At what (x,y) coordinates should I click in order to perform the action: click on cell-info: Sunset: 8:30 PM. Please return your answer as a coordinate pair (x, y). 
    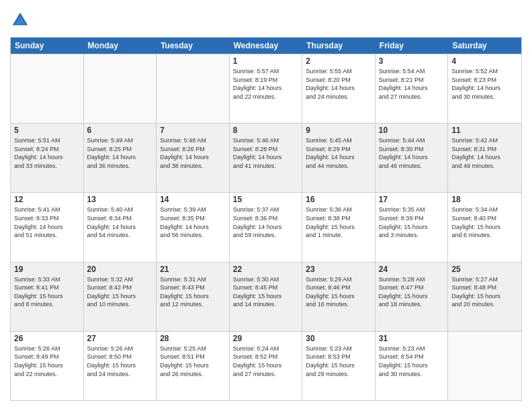
    Looking at the image, I should click on (412, 149).